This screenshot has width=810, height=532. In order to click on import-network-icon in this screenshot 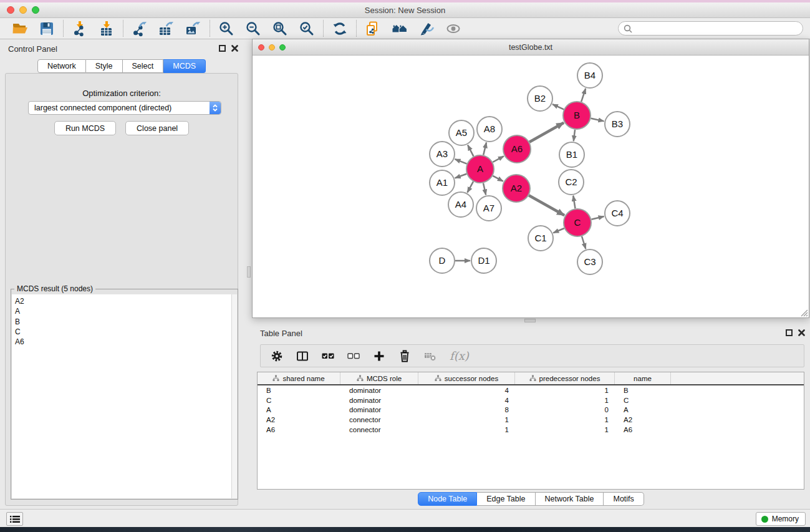, I will do `click(80, 29)`.